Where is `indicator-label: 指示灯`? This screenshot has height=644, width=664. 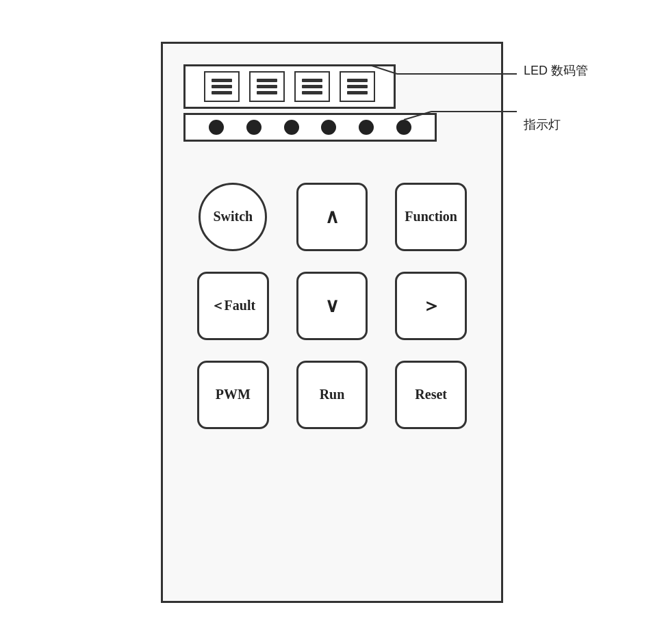
indicator-label: 指示灯 is located at coordinates (556, 125).